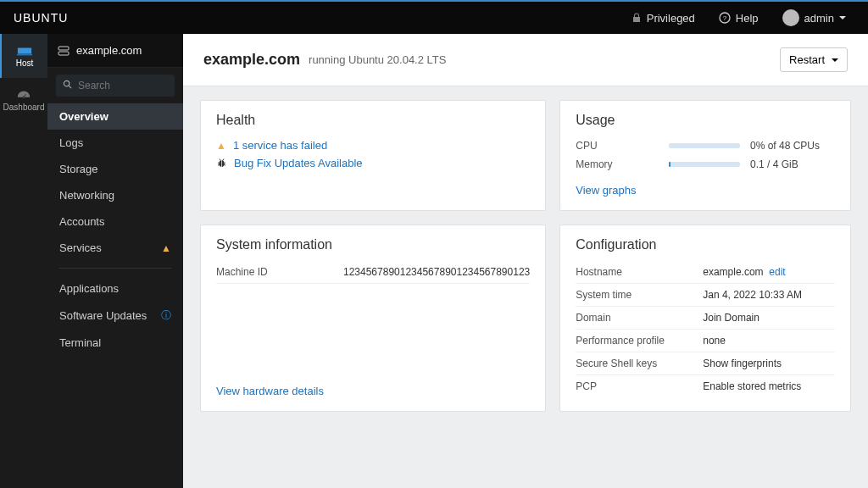 The height and width of the screenshot is (488, 868). Describe the element at coordinates (298, 163) in the screenshot. I see `health-updates-link: Bug Fix Updates Available` at that location.